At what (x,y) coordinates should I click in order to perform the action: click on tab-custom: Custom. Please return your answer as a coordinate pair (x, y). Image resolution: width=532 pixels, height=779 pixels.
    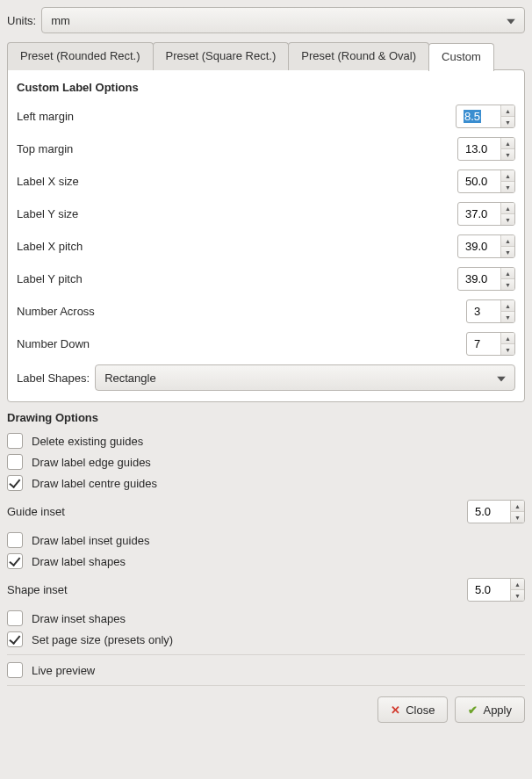
    Looking at the image, I should click on (462, 57).